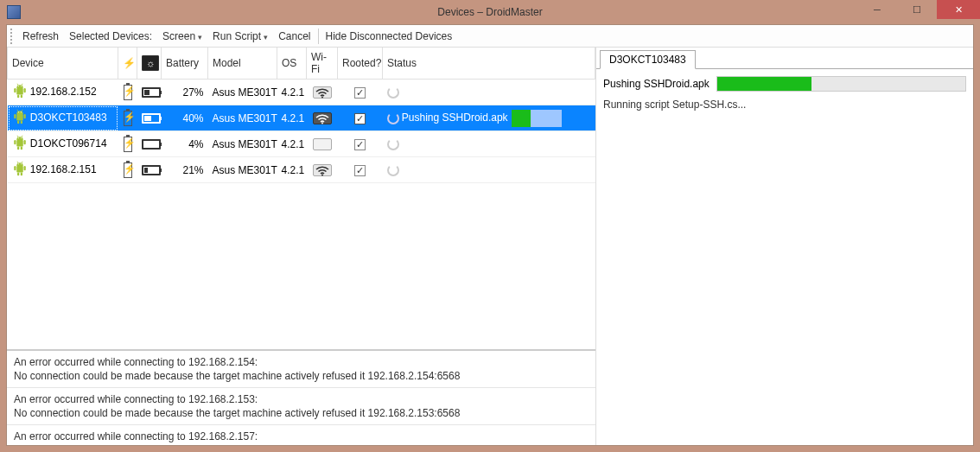 Image resolution: width=980 pixels, height=452 pixels. I want to click on close-button: ✕, so click(958, 10).